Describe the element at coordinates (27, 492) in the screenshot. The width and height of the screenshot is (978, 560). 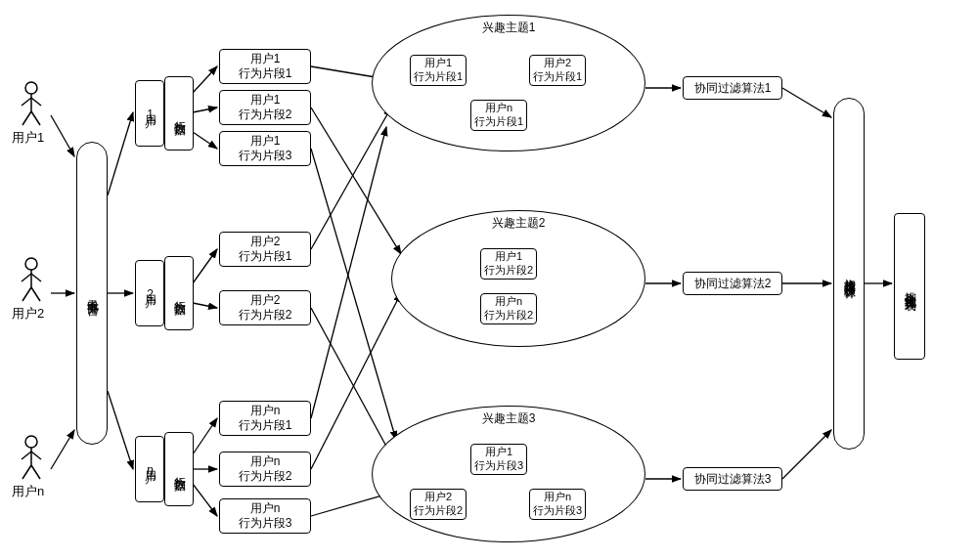
I see `user-label-n: 用户n` at that location.